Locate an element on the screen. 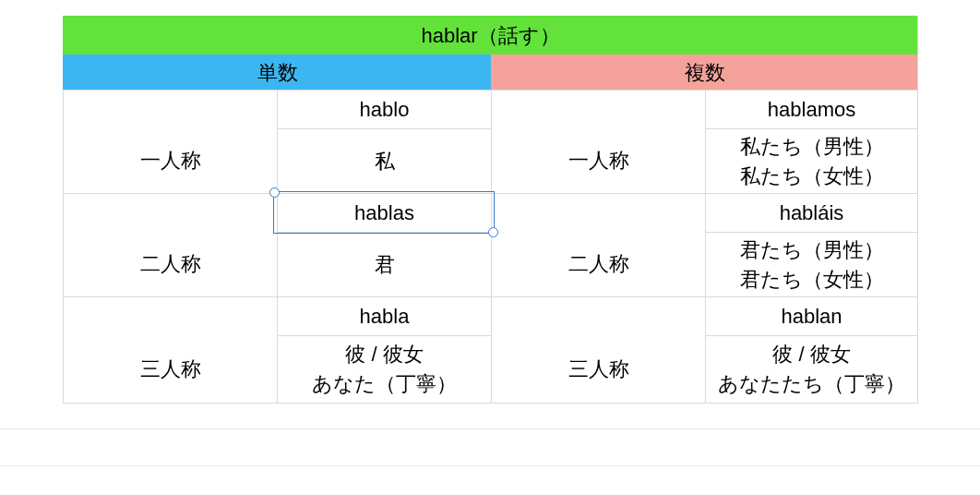 The image size is (980, 495). verb-2pl: habláis is located at coordinates (811, 212).